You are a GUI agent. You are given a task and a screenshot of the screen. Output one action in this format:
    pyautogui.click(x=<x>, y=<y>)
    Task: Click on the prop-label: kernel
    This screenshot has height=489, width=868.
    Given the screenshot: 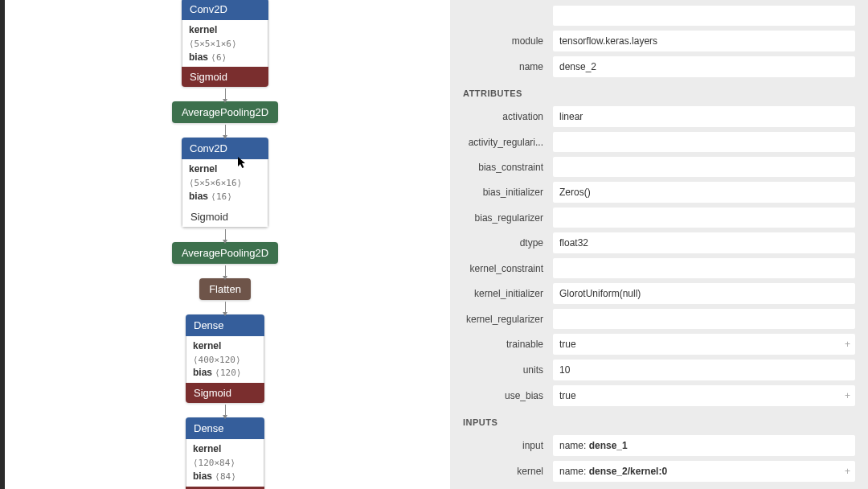 What is the action you would take?
    pyautogui.click(x=508, y=471)
    